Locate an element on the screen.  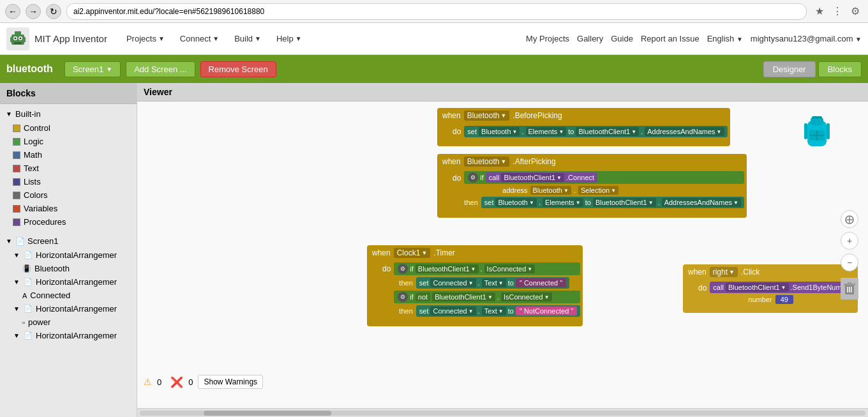
sidebar-item-math: Math is located at coordinates (68, 155).